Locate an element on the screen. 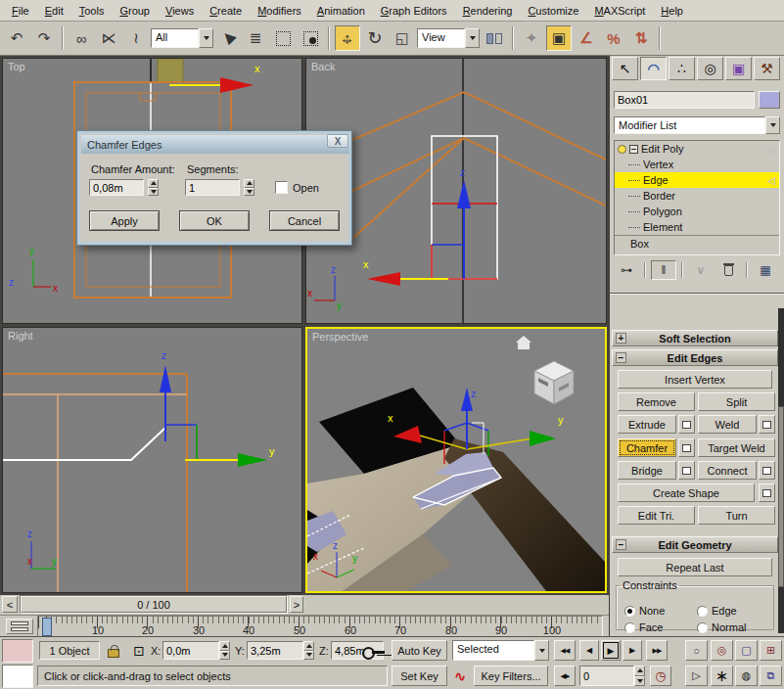 This screenshot has width=784, height=689. reference-coordinate-dropdown: View is located at coordinates (448, 38).